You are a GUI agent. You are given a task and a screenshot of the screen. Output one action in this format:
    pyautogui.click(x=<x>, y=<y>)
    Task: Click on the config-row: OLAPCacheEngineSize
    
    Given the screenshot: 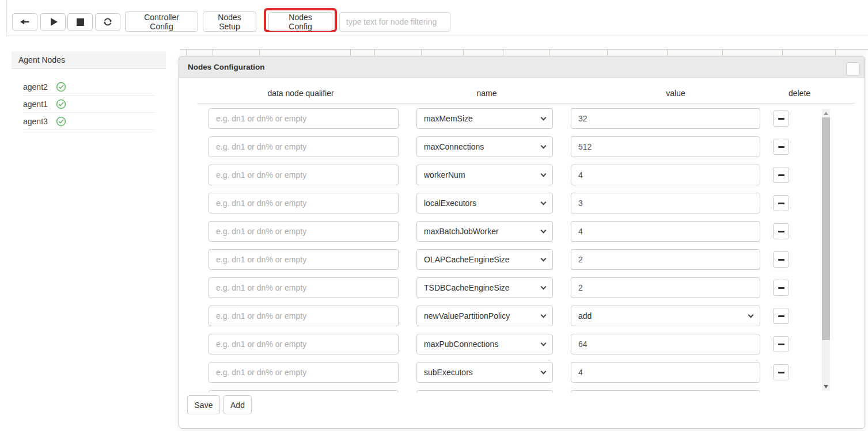 What is the action you would take?
    pyautogui.click(x=522, y=260)
    